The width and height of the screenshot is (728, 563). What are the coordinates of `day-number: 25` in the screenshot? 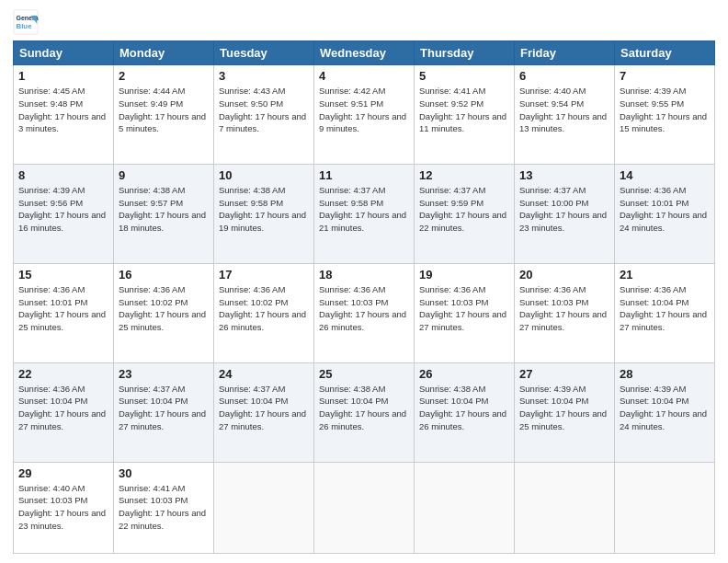 It's located at (364, 373).